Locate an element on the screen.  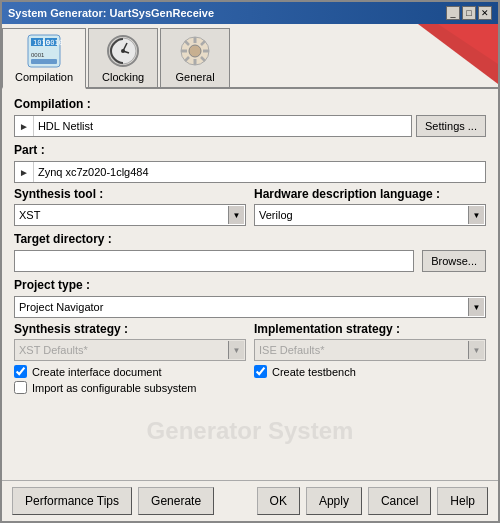
interface-doc-label: Create interface document is located at coordinates (97, 372).